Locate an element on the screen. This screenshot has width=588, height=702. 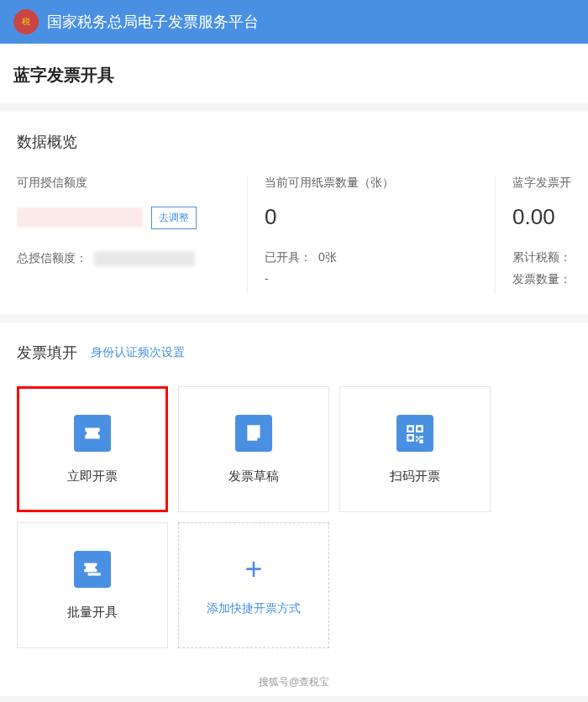
tile-batch-invoice: 批量开具 is located at coordinates (92, 585).